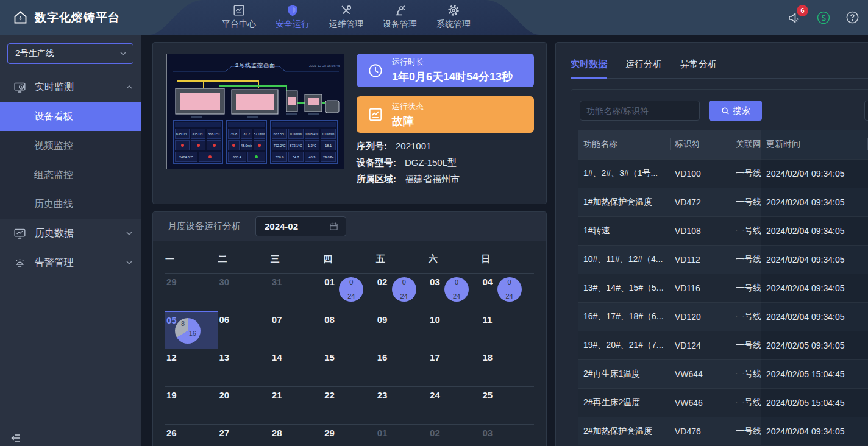 The width and height of the screenshot is (868, 446). What do you see at coordinates (455, 368) in the screenshot?
I see `calendar-day-17: 17` at bounding box center [455, 368].